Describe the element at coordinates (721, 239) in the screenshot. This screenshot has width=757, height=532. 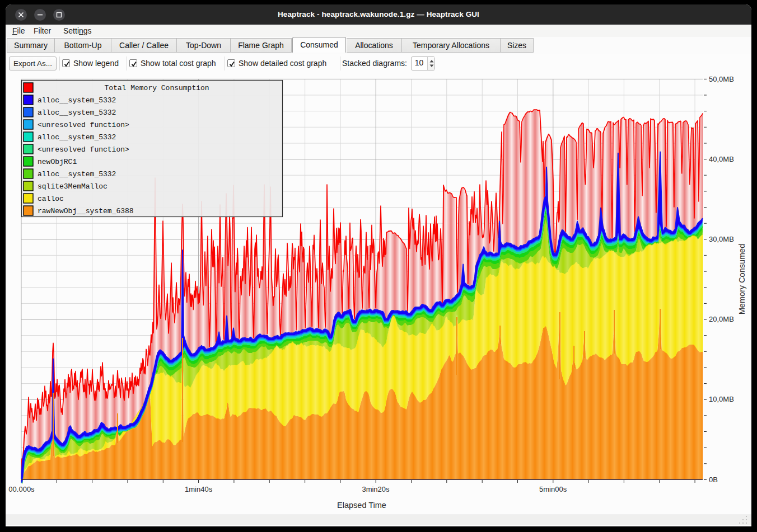
I see `svg-text: 30,0MB` at that location.